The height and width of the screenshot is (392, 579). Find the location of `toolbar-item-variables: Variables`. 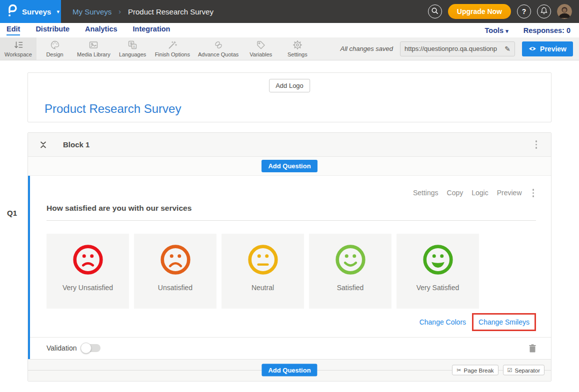

toolbar-item-variables: Variables is located at coordinates (261, 49).